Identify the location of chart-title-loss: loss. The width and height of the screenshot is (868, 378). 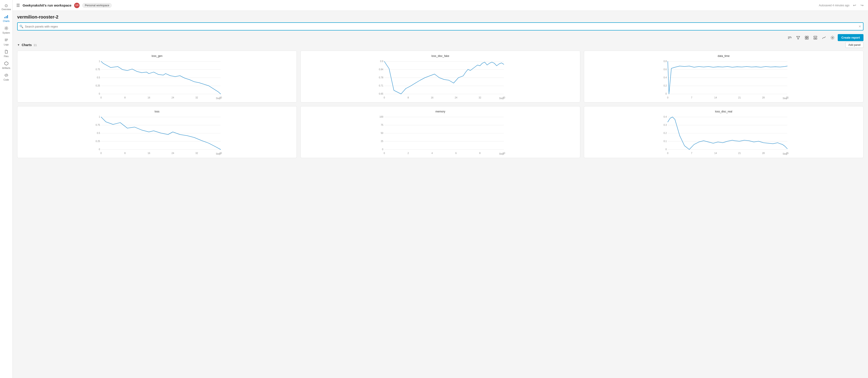
(157, 112).